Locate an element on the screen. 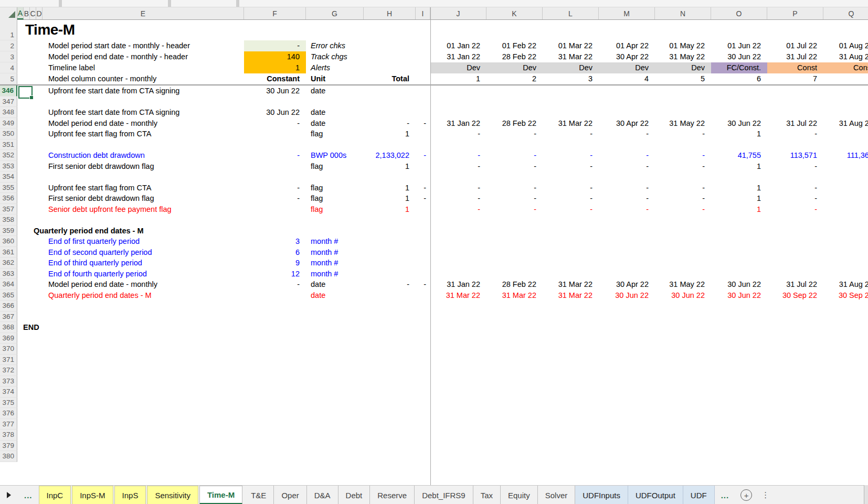  cell-L355: - is located at coordinates (571, 188).